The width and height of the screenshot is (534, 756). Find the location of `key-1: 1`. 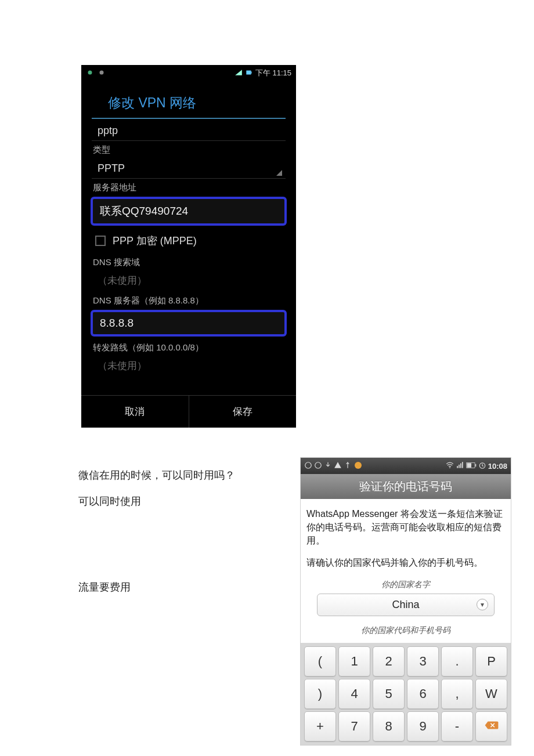

key-1: 1 is located at coordinates (354, 661).